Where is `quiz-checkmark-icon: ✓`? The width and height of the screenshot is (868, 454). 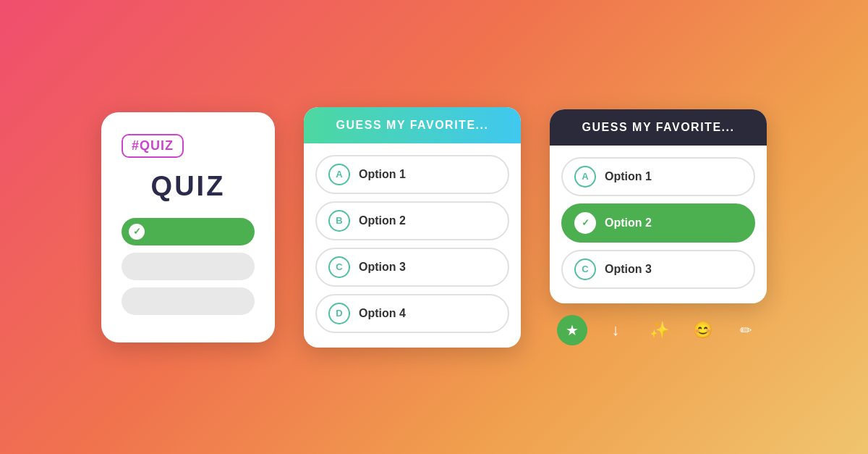
quiz-checkmark-icon: ✓ is located at coordinates (137, 232).